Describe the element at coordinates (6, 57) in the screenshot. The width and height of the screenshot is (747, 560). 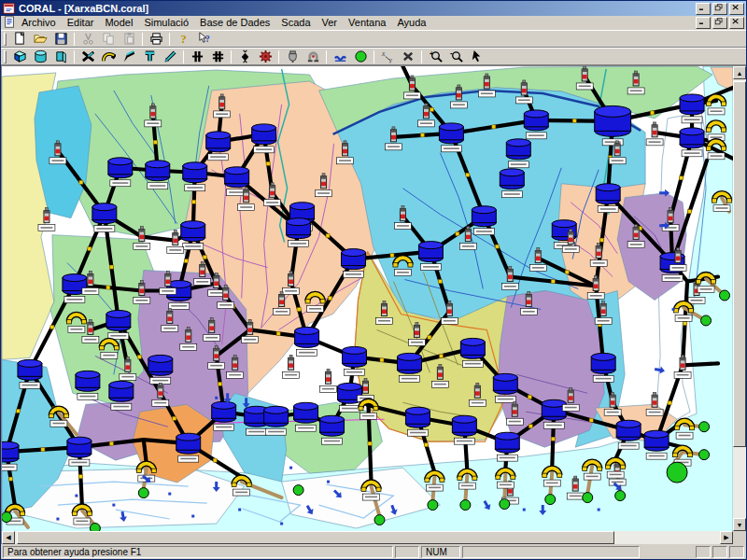
I see `toolbar-gripper` at that location.